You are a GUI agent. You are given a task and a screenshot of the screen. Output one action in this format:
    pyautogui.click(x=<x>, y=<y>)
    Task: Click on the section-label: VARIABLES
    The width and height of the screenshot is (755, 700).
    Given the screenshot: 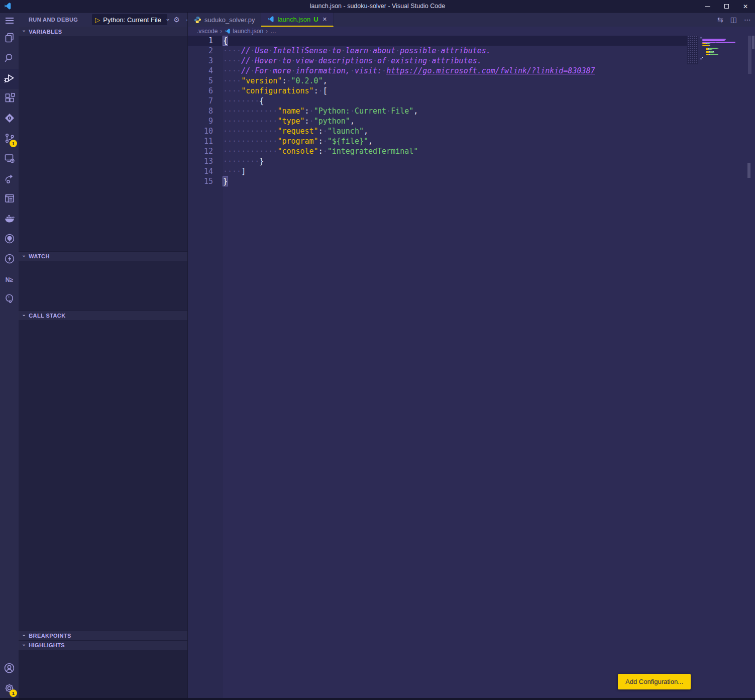 What is the action you would take?
    pyautogui.click(x=45, y=32)
    